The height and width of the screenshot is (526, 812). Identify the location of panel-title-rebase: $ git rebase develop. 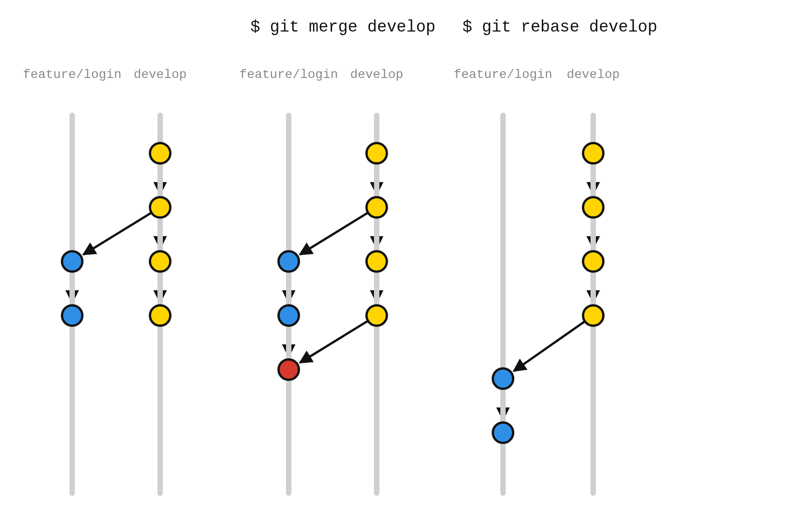
(560, 27).